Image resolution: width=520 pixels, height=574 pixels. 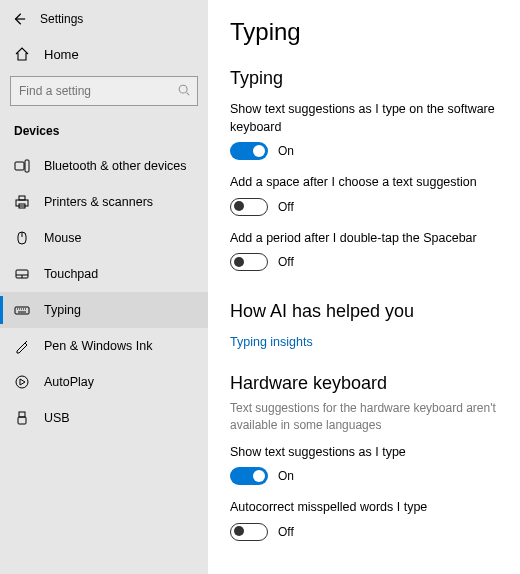 What do you see at coordinates (104, 418) in the screenshot?
I see `nav-usb: USB` at bounding box center [104, 418].